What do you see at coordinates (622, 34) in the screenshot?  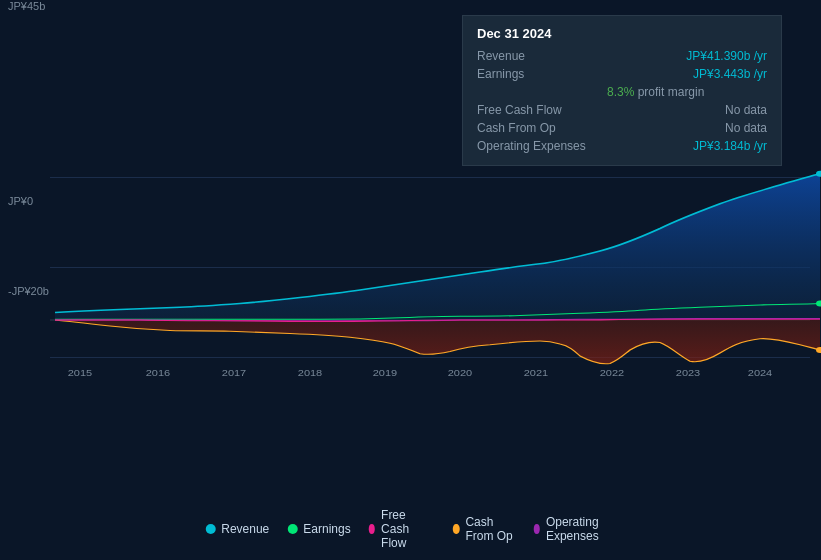 I see `tooltip-date: Dec 31 2024` at bounding box center [622, 34].